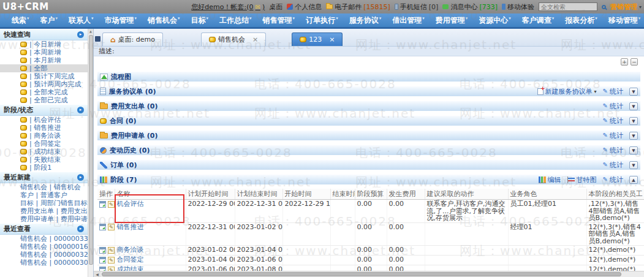  What do you see at coordinates (131, 203) in the screenshot?
I see `stage-name-link: 机会评估` at bounding box center [131, 203].